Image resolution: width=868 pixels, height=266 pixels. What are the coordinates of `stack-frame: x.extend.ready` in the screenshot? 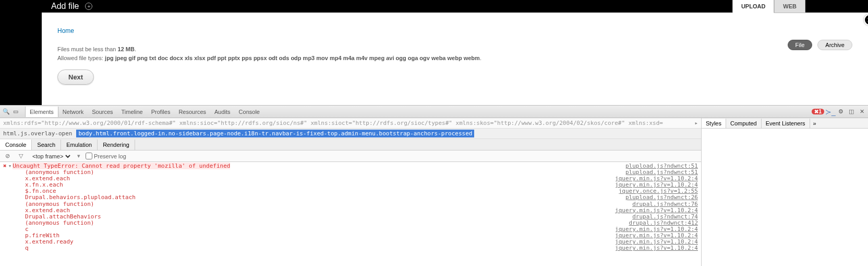 It's located at (309, 242).